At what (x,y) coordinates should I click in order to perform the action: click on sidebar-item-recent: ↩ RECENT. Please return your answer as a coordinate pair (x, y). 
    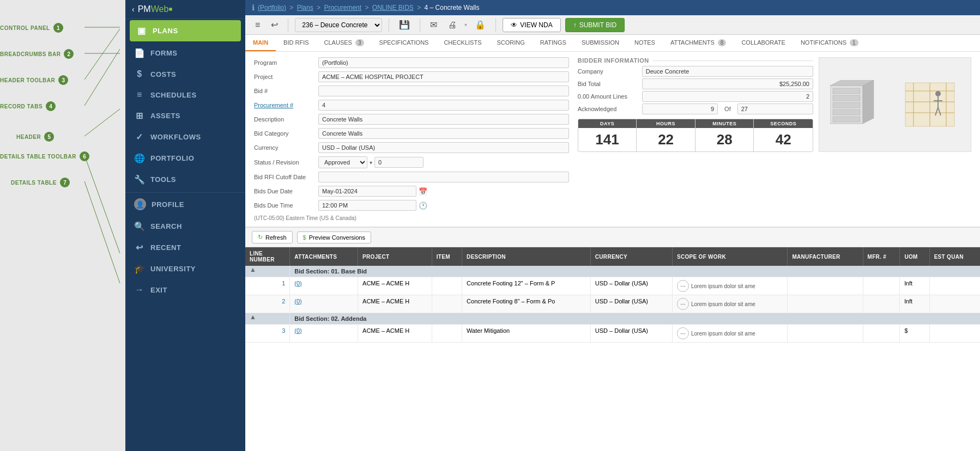
    Looking at the image, I should click on (185, 247).